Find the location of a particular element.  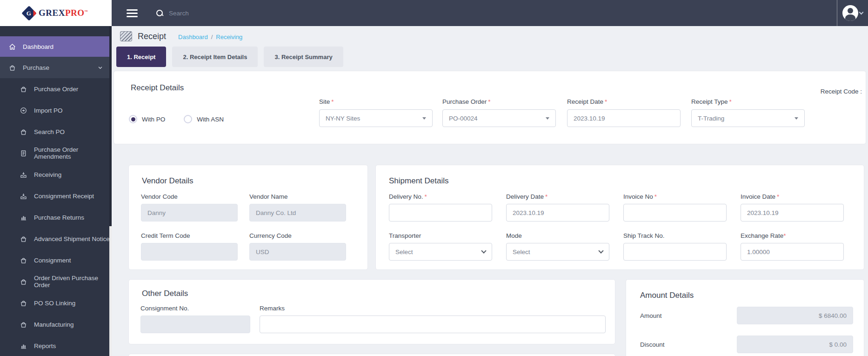

sidebar-item-reports: Reports is located at coordinates (56, 345).